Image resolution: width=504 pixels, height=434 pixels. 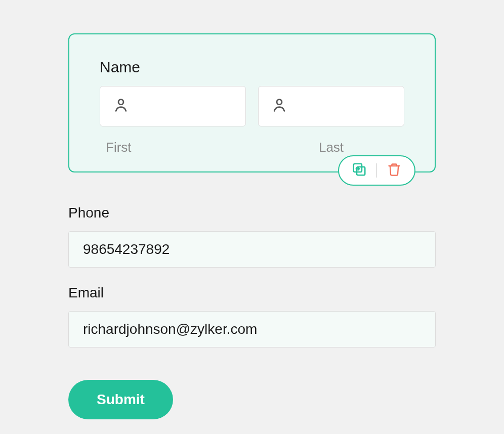 What do you see at coordinates (120, 400) in the screenshot?
I see `submit-button: Submit` at bounding box center [120, 400].